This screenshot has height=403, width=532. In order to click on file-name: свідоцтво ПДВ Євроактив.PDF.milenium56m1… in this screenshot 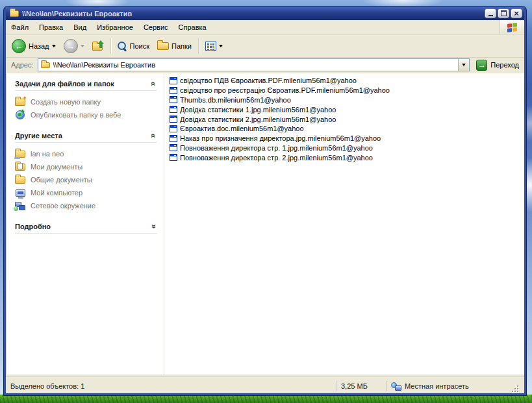, I will do `click(268, 80)`.